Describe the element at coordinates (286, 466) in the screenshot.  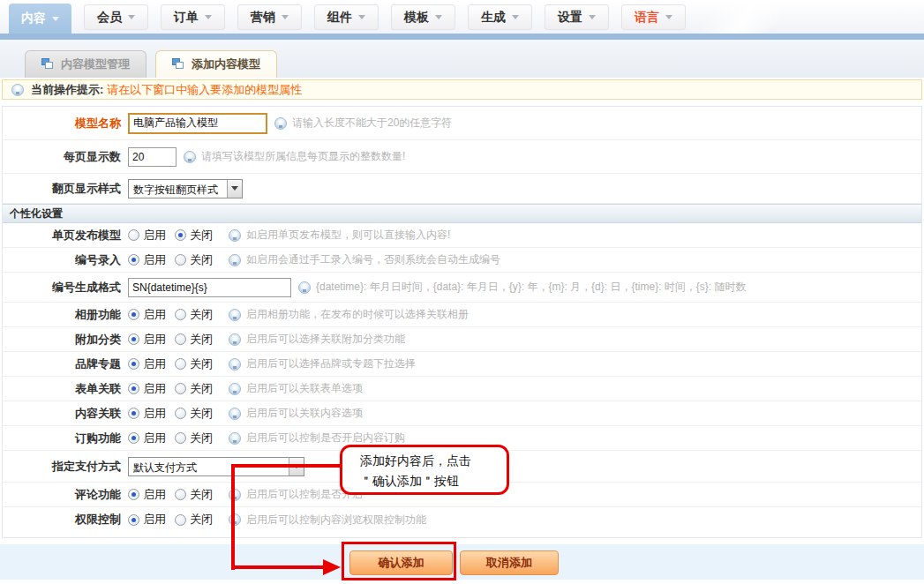
I see `annotation-line-top` at that location.